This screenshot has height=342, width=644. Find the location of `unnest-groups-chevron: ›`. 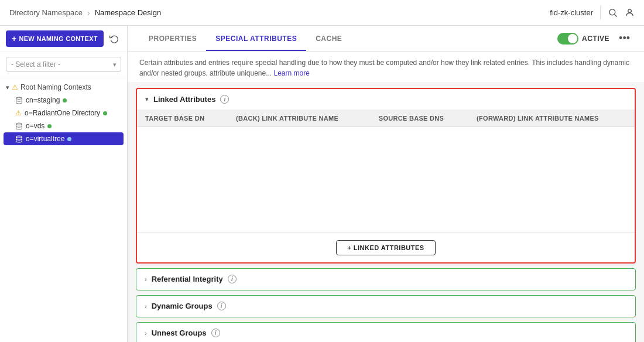

unnest-groups-chevron: › is located at coordinates (146, 333).